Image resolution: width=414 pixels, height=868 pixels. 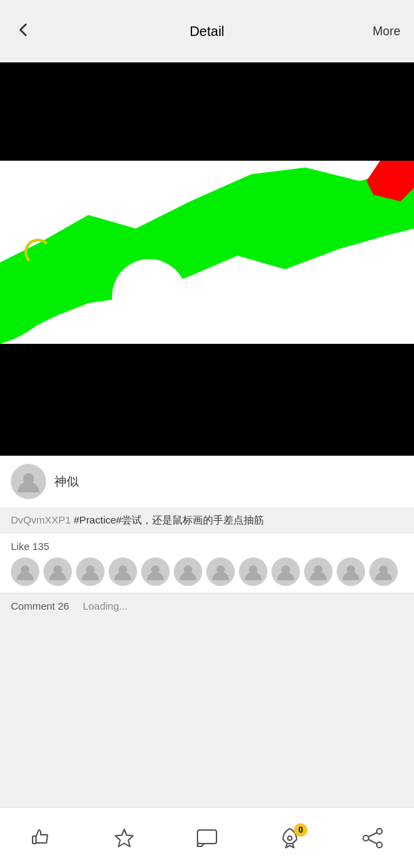 I want to click on image-bottom-black, so click(x=207, y=400).